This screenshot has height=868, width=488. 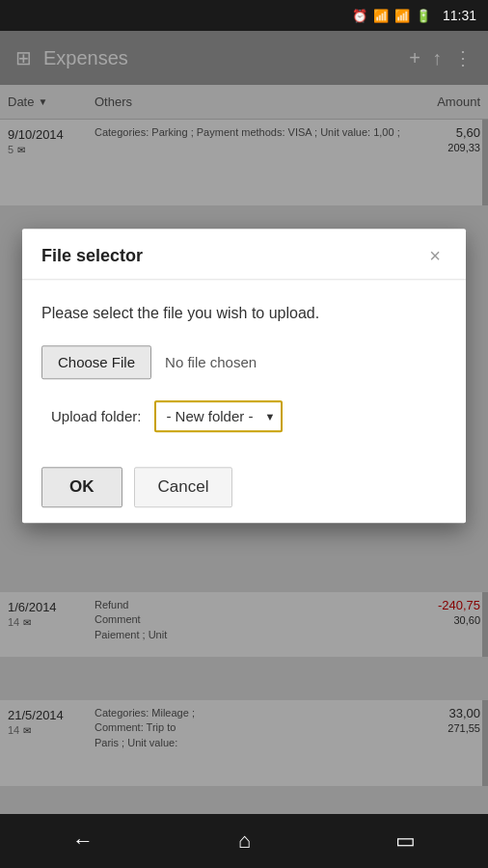 I want to click on bottom-nav: ← ⌂ ▭, so click(x=244, y=841).